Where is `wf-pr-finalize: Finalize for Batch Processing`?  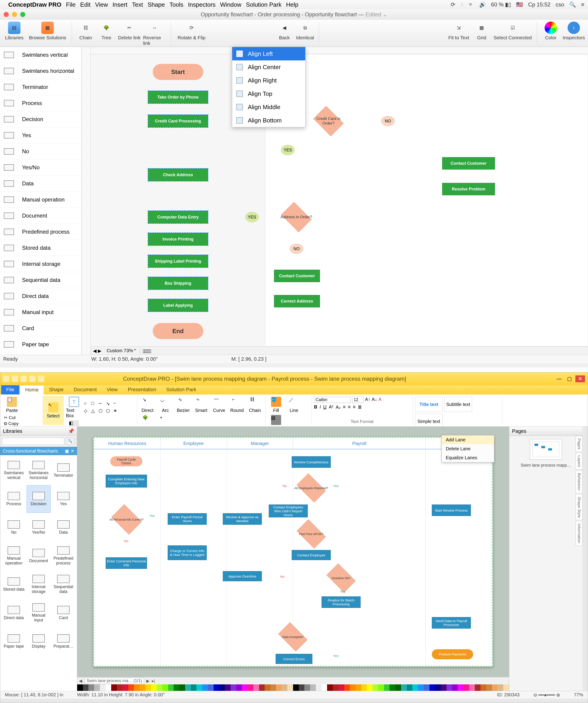
wf-pr-finalize: Finalize for Batch Processing is located at coordinates (341, 602).